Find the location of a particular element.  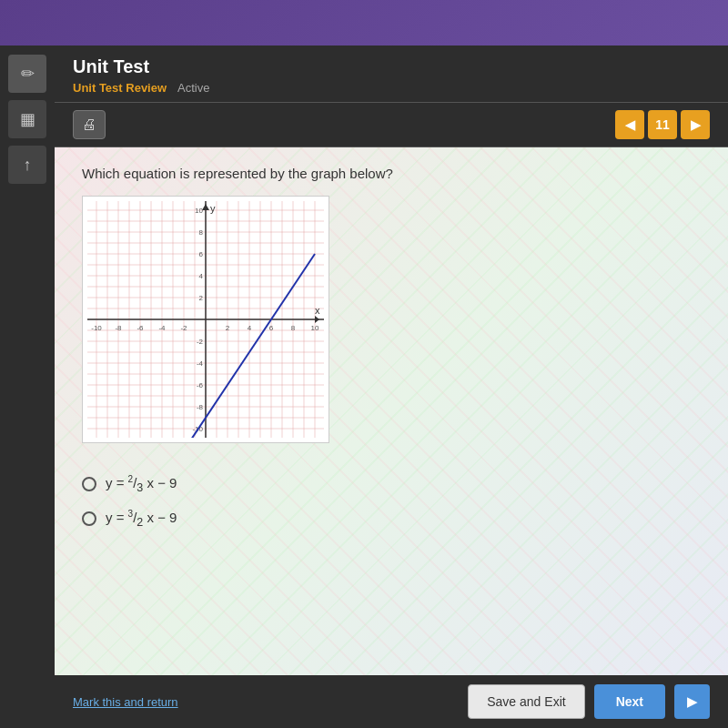

radio-b is located at coordinates (89, 519).